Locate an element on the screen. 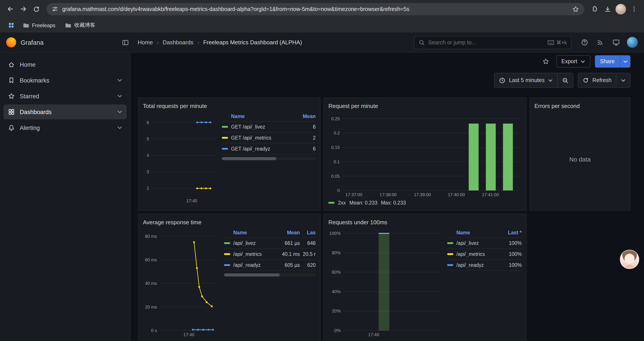 The width and height of the screenshot is (644, 341). legend-row: GET /api/_livez 6 is located at coordinates (269, 127).